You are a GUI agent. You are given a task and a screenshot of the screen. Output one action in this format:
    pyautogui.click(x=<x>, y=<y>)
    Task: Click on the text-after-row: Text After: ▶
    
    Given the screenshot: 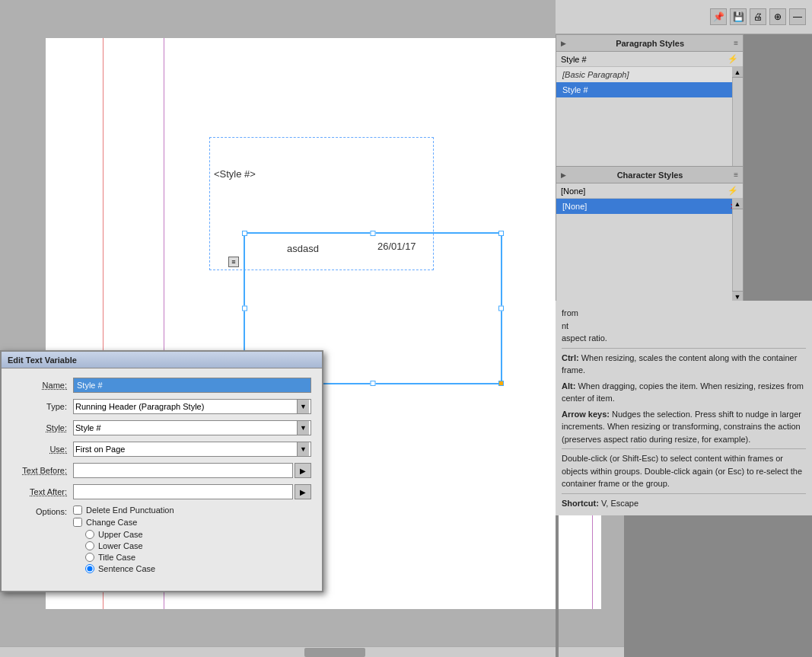 What is the action you would take?
    pyautogui.click(x=161, y=492)
    